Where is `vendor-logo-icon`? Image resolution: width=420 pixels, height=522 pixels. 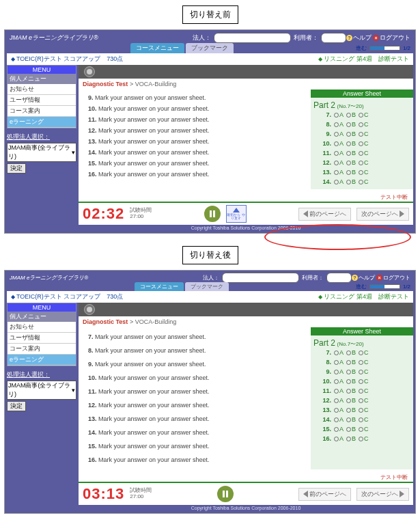
vendor-logo-icon is located at coordinates (89, 310).